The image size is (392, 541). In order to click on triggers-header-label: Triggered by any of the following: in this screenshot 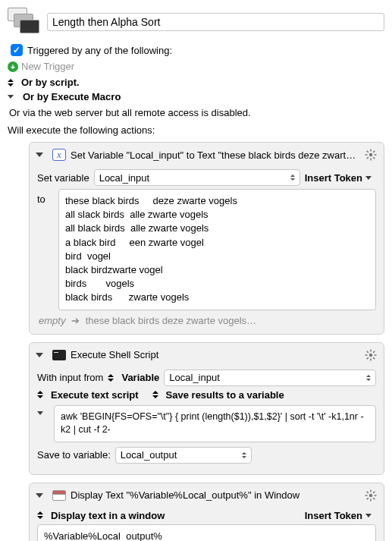, I will do `click(100, 50)`.